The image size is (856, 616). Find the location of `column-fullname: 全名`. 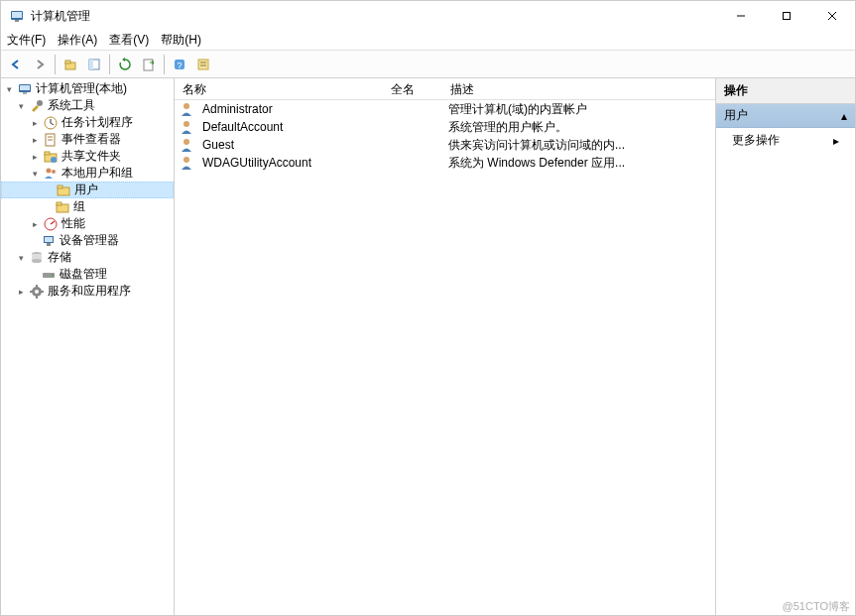

column-fullname: 全名 is located at coordinates (413, 89).